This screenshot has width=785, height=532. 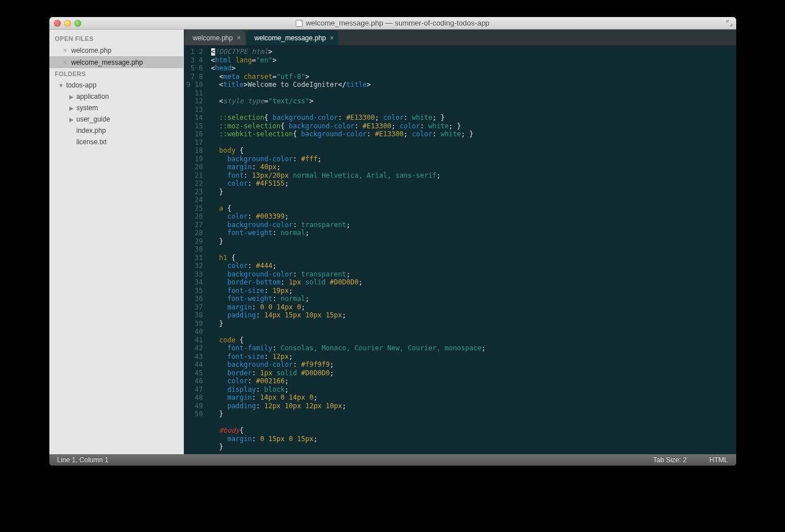 What do you see at coordinates (116, 62) in the screenshot?
I see `open-file-item: ×welcome_message.php` at bounding box center [116, 62].